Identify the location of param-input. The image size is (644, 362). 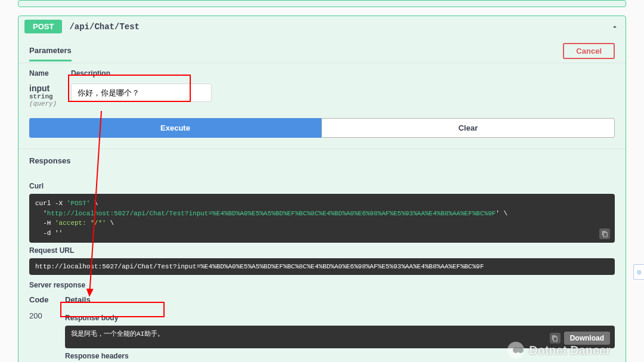
(141, 93).